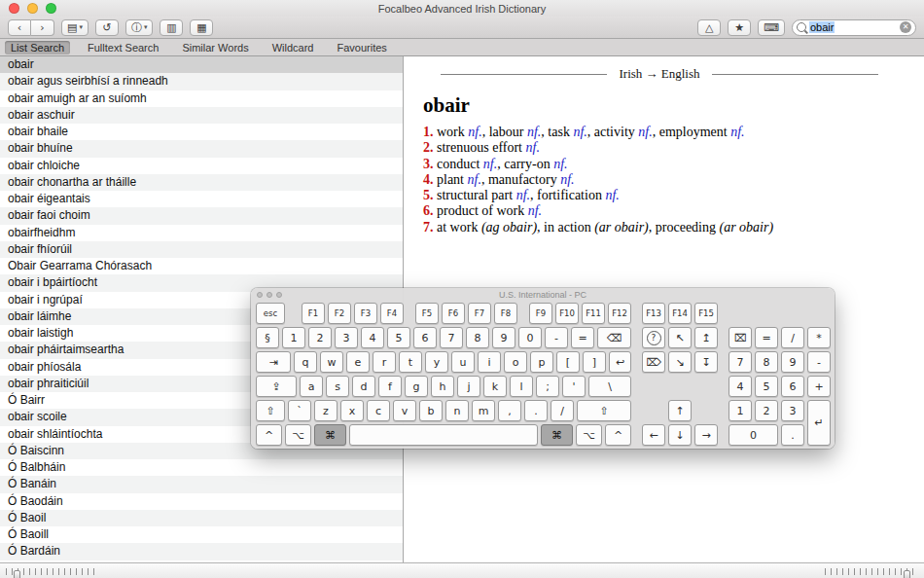  I want to click on key-9: 9, so click(504, 338).